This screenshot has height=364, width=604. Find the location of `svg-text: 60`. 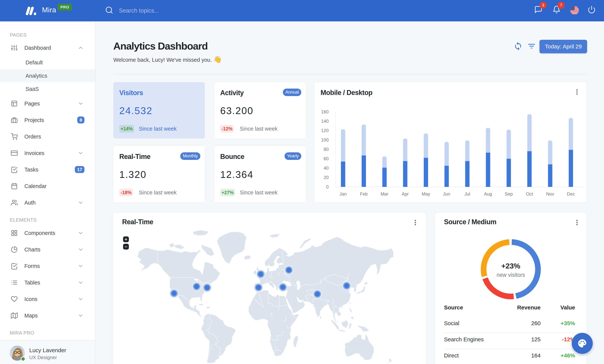

svg-text: 60 is located at coordinates (326, 159).